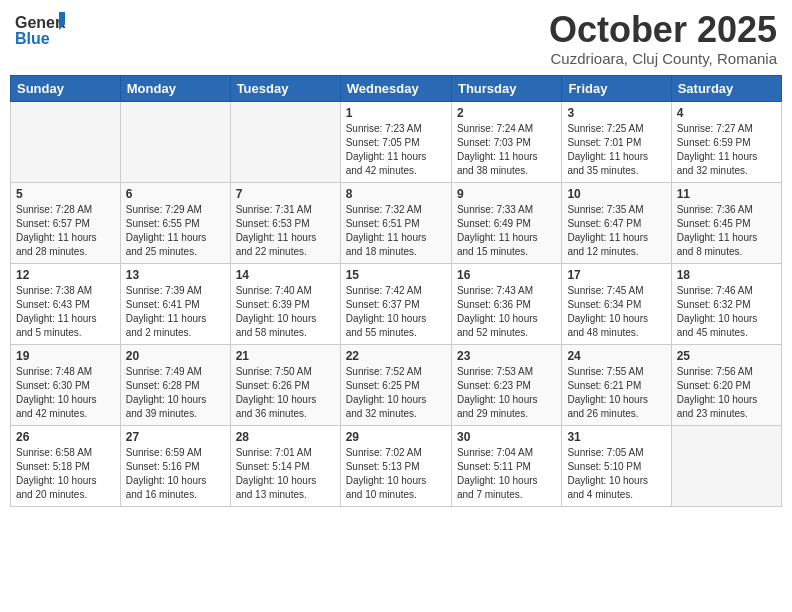  What do you see at coordinates (506, 275) in the screenshot?
I see `day-number: 16` at bounding box center [506, 275].